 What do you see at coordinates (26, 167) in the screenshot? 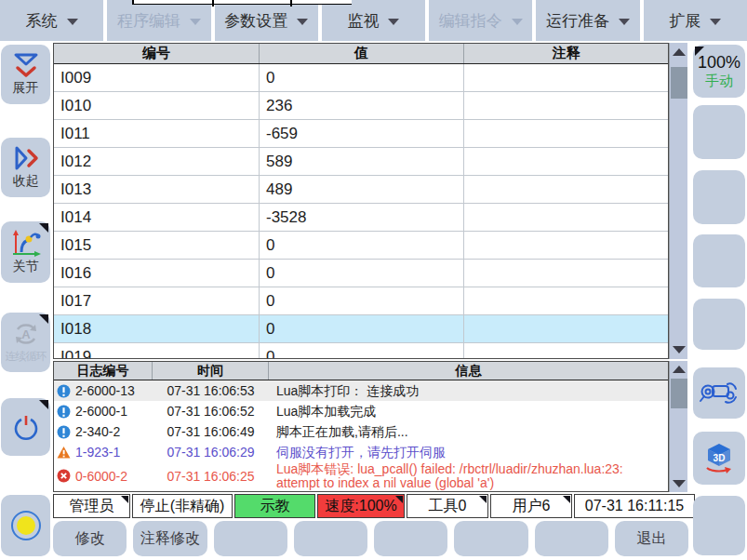
I see `collapse-button: 收起` at bounding box center [26, 167].